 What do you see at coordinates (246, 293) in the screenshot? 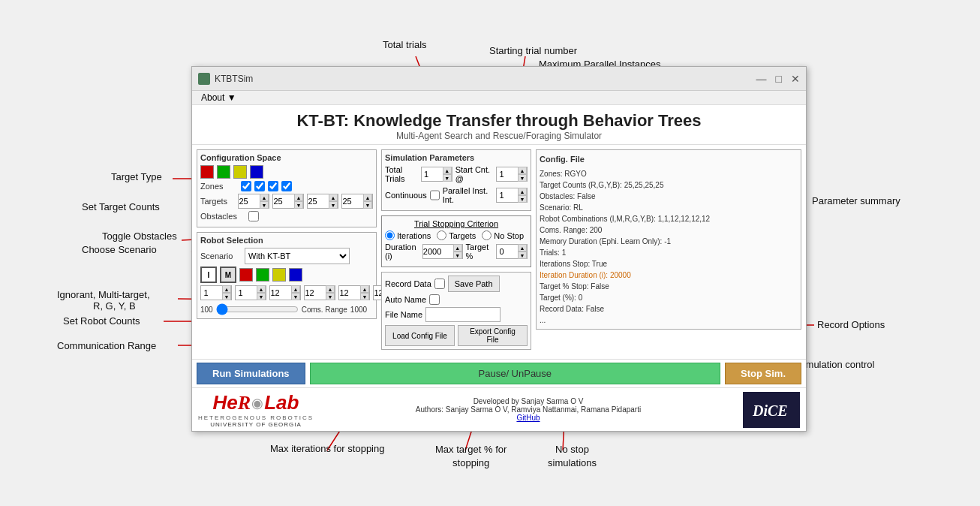
I see `robot-m-input` at bounding box center [246, 293].